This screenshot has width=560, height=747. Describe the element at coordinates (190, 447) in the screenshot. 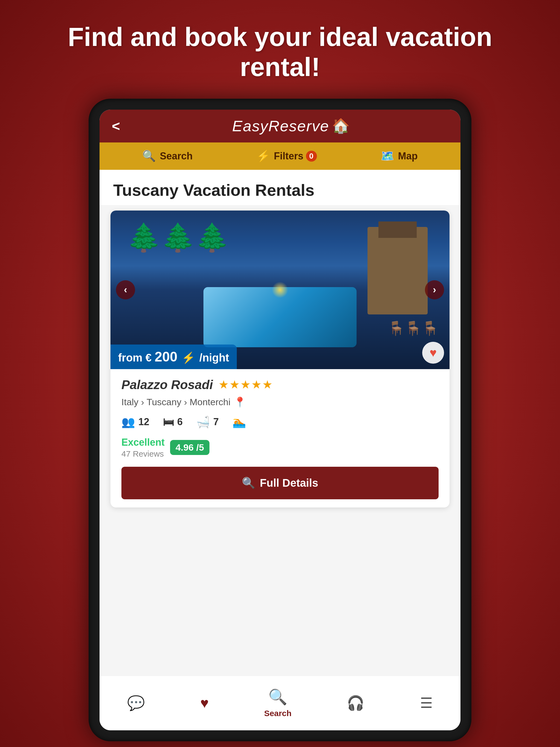

I see `rating-badge: 4.96 /5` at that location.